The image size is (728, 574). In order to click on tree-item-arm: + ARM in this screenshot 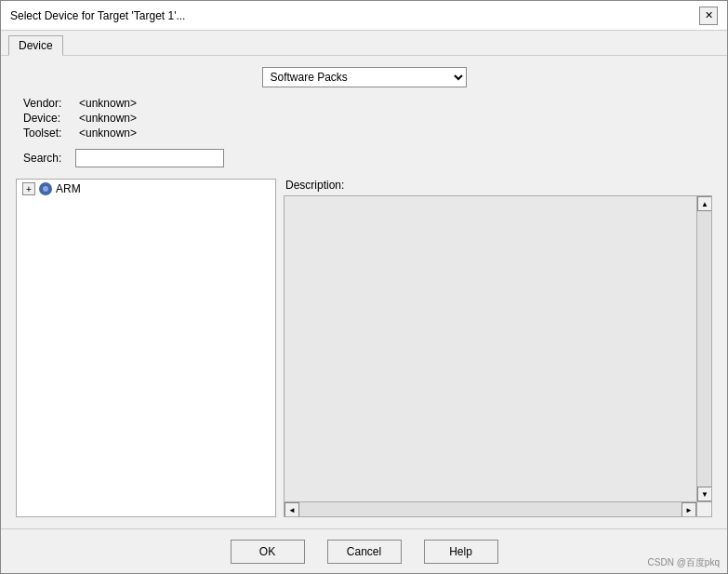, I will do `click(146, 189)`.